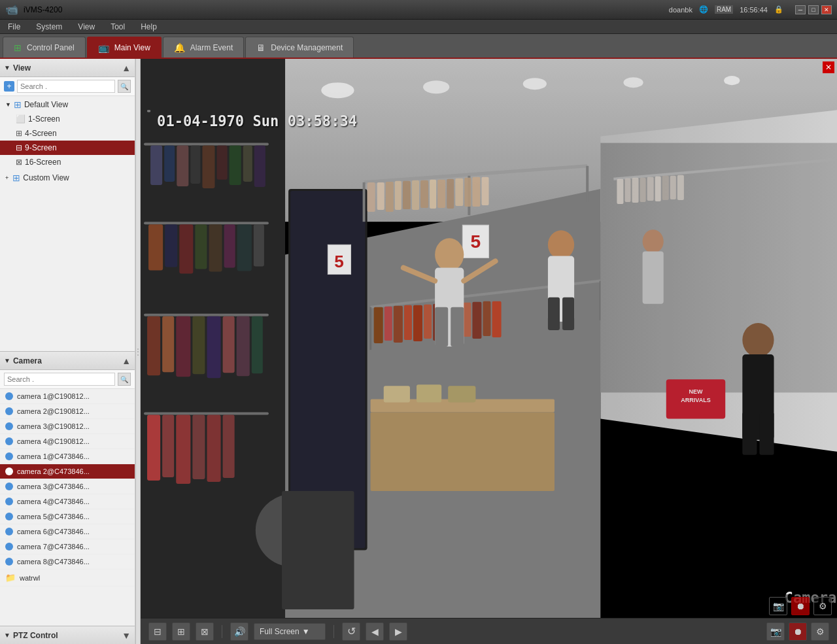 The height and width of the screenshot is (644, 837). Describe the element at coordinates (800, 606) in the screenshot. I see `video-record-button: ⏺` at that location.